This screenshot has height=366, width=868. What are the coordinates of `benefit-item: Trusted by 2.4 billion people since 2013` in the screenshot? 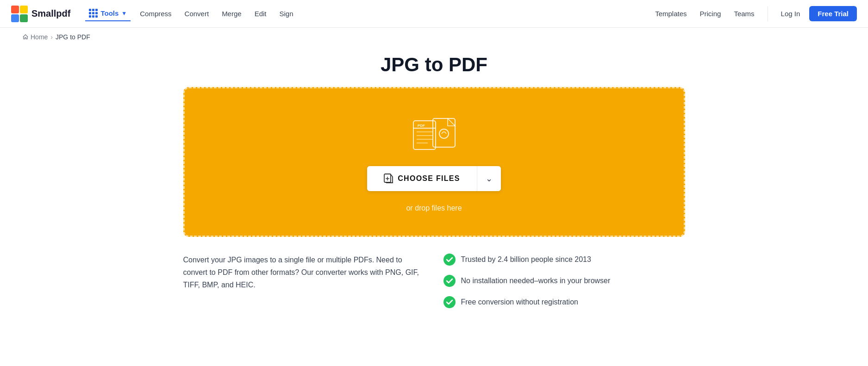 It's located at (564, 260).